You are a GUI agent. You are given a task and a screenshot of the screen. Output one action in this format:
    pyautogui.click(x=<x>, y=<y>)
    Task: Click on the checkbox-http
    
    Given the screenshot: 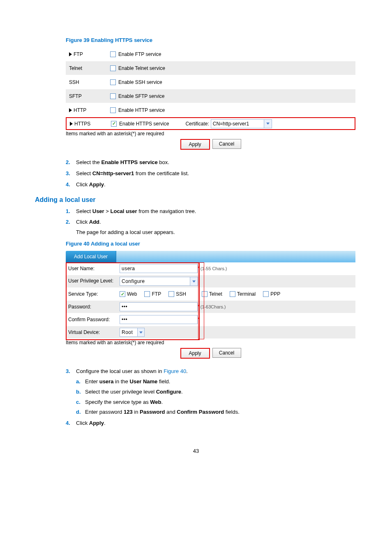 What is the action you would take?
    pyautogui.click(x=113, y=110)
    